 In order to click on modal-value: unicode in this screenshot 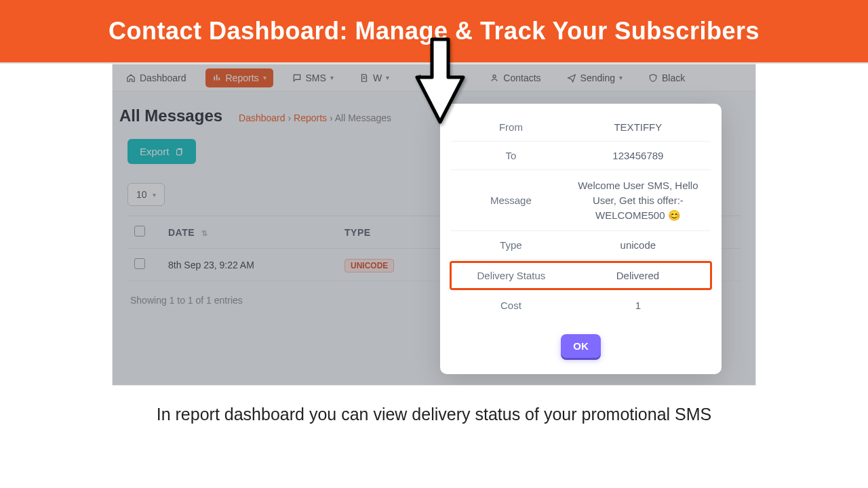, I will do `click(638, 245)`.